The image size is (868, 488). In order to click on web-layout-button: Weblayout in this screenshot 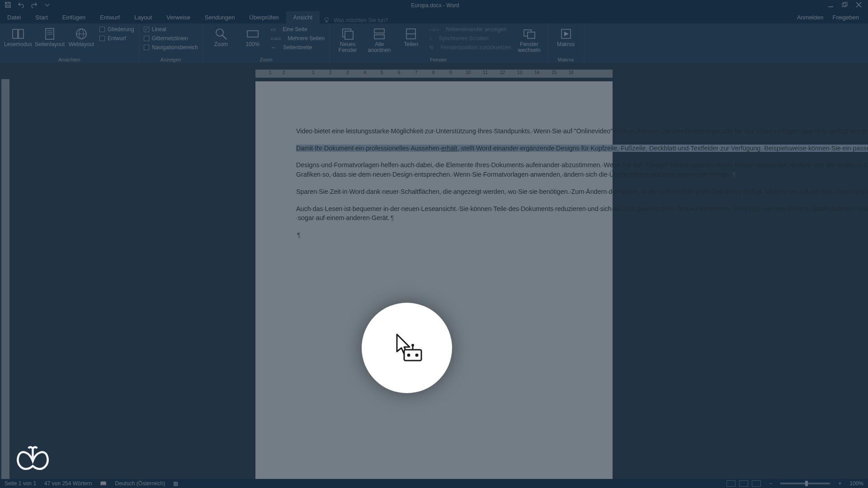, I will do `click(81, 36)`.